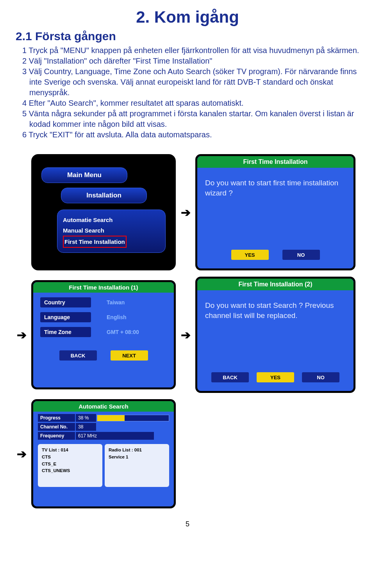  Describe the element at coordinates (111, 230) in the screenshot. I see `submenu-item: Manual Search` at that location.